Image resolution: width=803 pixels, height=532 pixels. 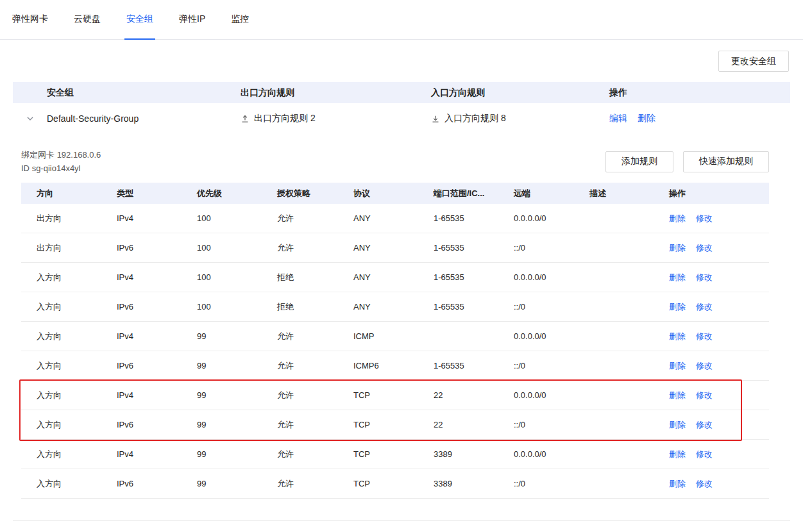 I want to click on table-row: 入方向 IPv6 99 允许 ICMP6 1-65535 ::/0 删除 修改, so click(x=395, y=366).